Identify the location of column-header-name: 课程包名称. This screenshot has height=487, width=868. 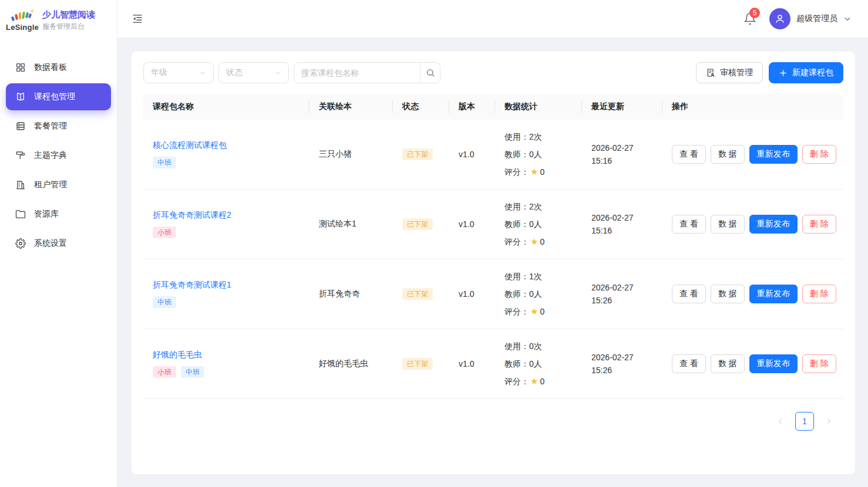
(227, 107).